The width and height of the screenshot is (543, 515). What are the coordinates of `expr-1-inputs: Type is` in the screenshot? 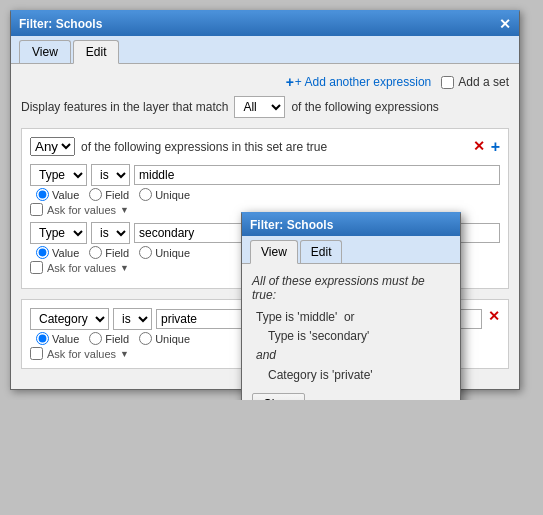 It's located at (265, 175).